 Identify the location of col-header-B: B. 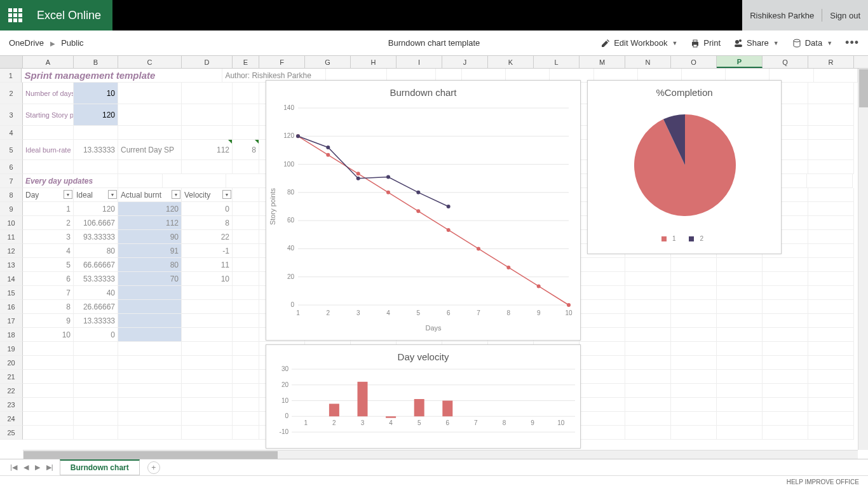
(96, 62).